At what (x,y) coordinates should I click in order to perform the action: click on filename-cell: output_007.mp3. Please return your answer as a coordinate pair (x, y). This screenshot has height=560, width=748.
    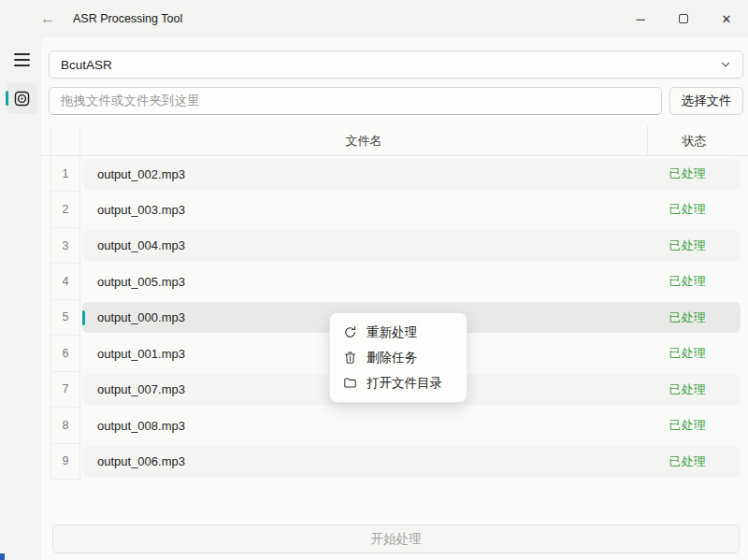
    Looking at the image, I should click on (141, 389).